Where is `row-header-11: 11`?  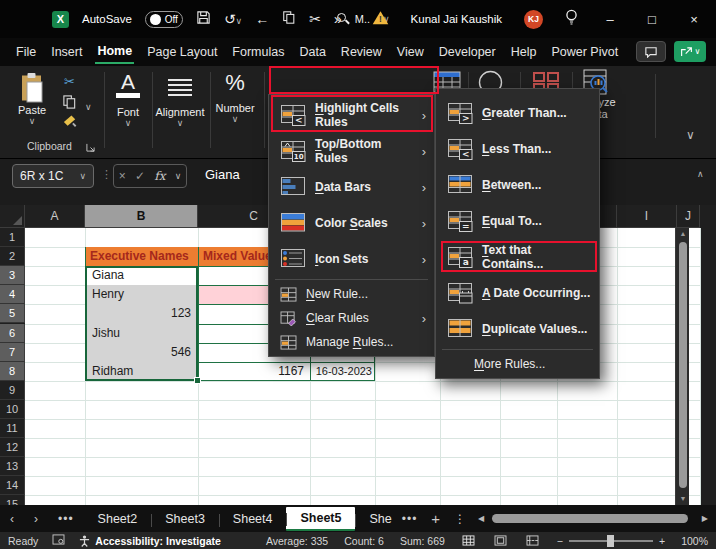
row-header-11: 11 is located at coordinates (12, 428).